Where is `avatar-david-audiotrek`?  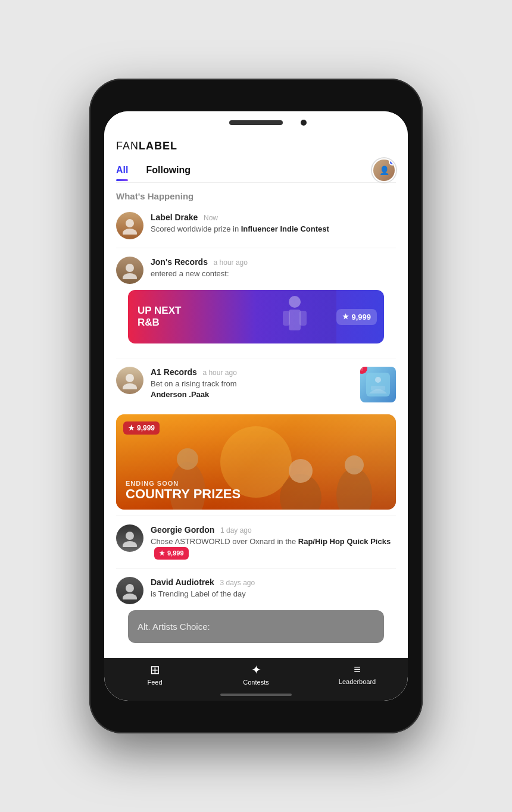
avatar-david-audiotrek is located at coordinates (130, 591).